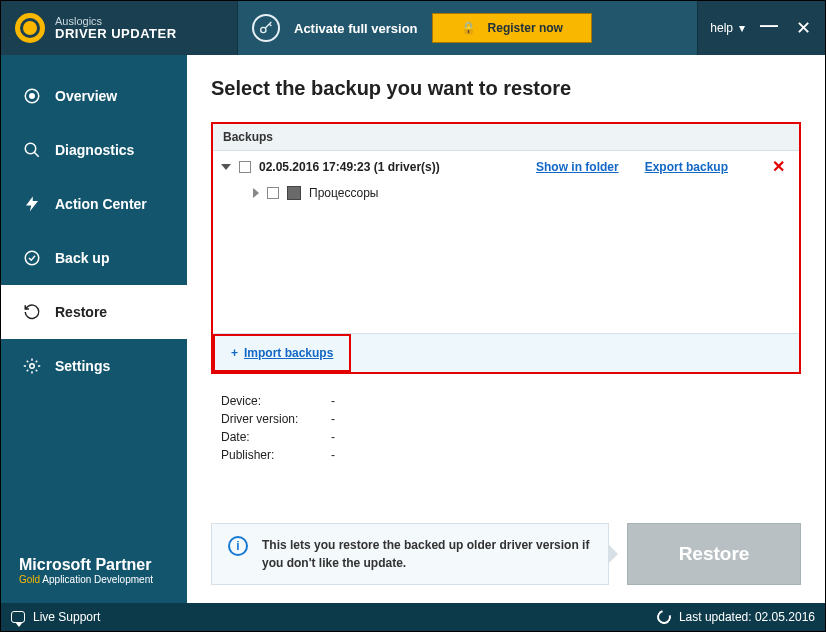 This screenshot has height=632, width=826. What do you see at coordinates (81, 312) in the screenshot?
I see `sidebar-item-label: Restore` at bounding box center [81, 312].